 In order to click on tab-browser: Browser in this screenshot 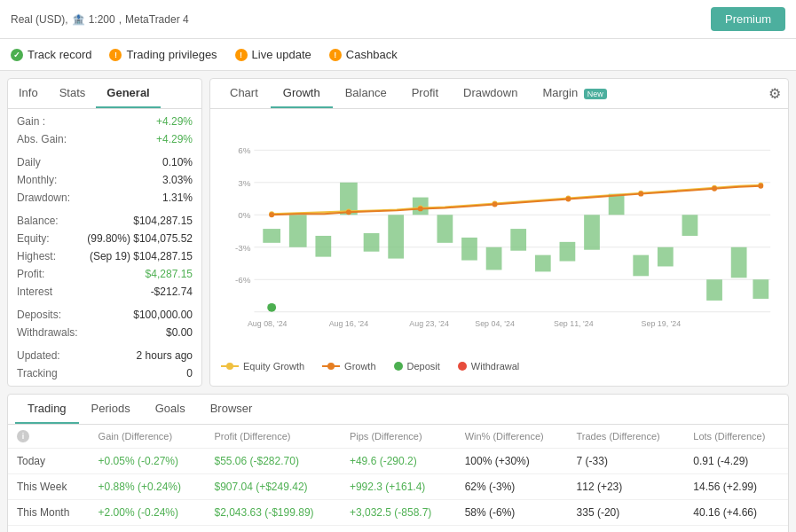, I will do `click(232, 410)`.